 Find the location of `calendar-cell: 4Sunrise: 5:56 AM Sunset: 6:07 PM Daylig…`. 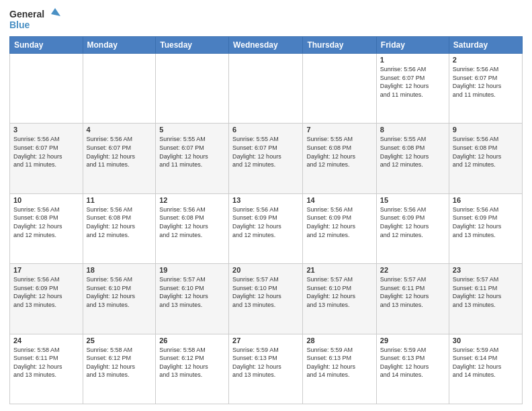

calendar-cell: 4Sunrise: 5:56 AM Sunset: 6:07 PM Daylig… is located at coordinates (120, 158).